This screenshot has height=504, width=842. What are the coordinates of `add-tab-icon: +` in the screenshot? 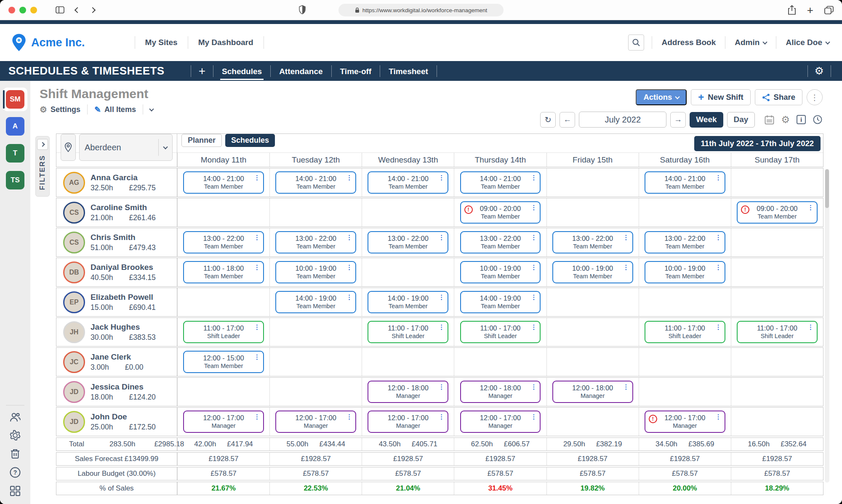 It's located at (202, 71).